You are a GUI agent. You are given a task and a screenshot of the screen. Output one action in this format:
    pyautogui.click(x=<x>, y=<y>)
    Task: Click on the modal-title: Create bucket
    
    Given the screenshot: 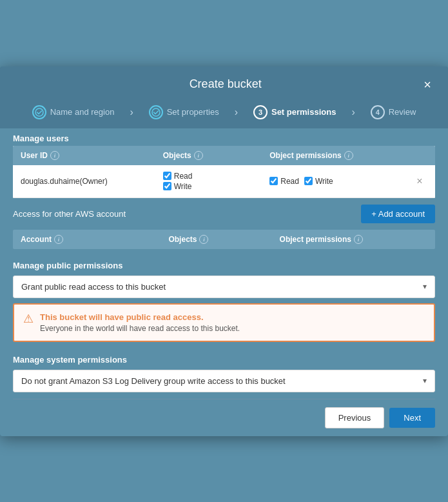 What is the action you would take?
    pyautogui.click(x=226, y=84)
    